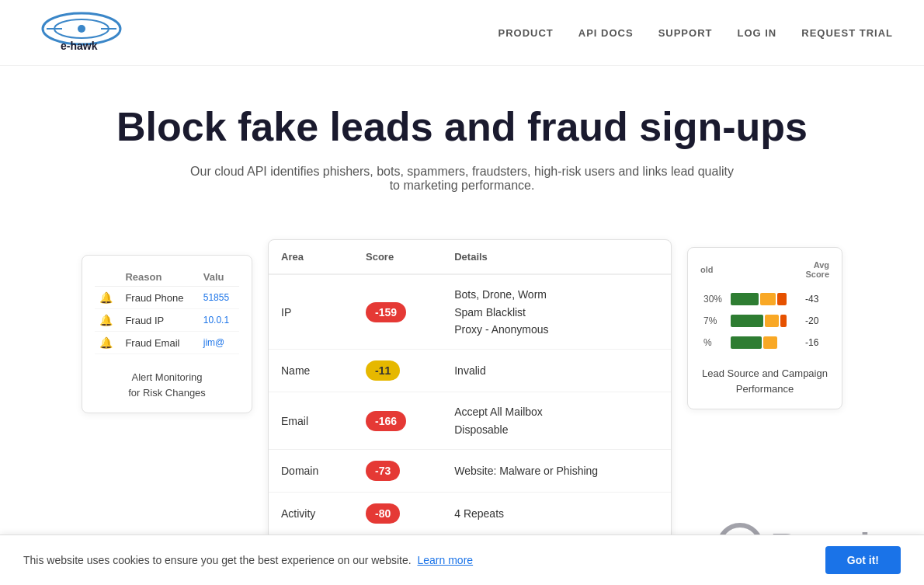 The image size is (924, 585). Describe the element at coordinates (462, 179) in the screenshot. I see `hero-subtitle: Our cloud API identifies phishers, bots,…` at that location.